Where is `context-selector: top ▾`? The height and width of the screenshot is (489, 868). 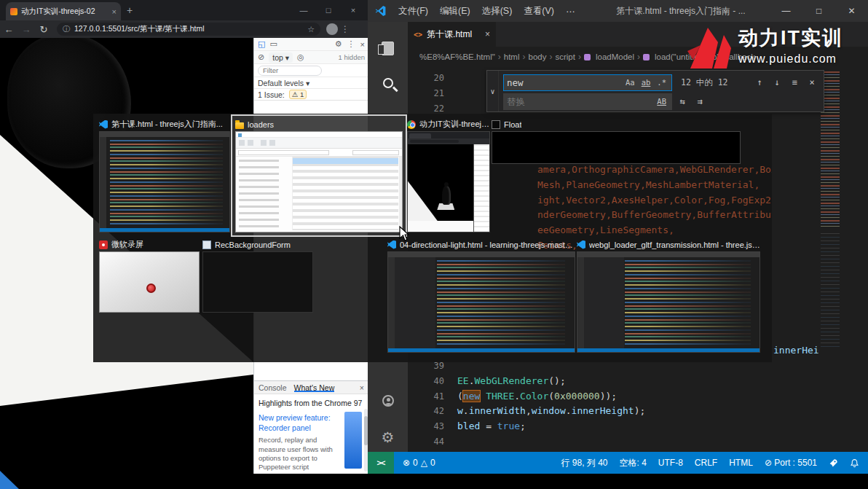 context-selector: top ▾ is located at coordinates (281, 58).